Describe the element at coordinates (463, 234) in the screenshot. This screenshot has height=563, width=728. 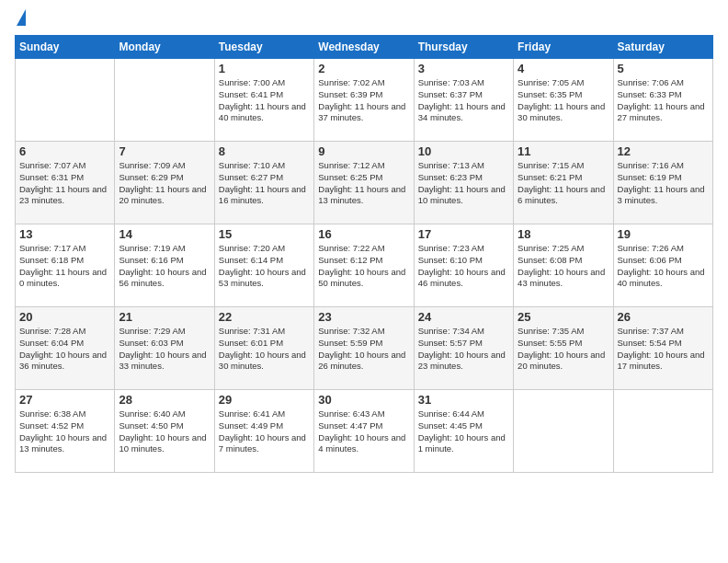
I see `day-number: 17` at that location.